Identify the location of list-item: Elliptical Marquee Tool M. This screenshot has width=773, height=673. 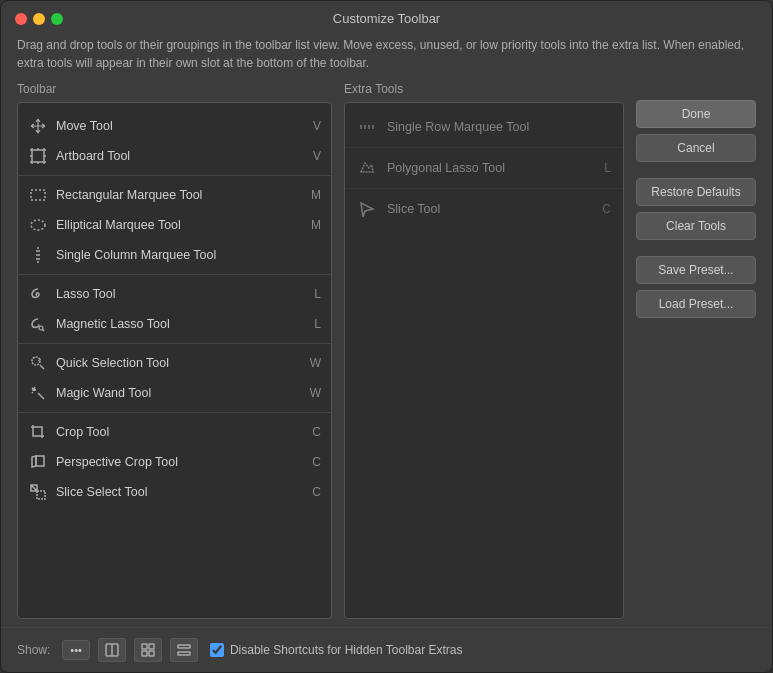
(174, 225).